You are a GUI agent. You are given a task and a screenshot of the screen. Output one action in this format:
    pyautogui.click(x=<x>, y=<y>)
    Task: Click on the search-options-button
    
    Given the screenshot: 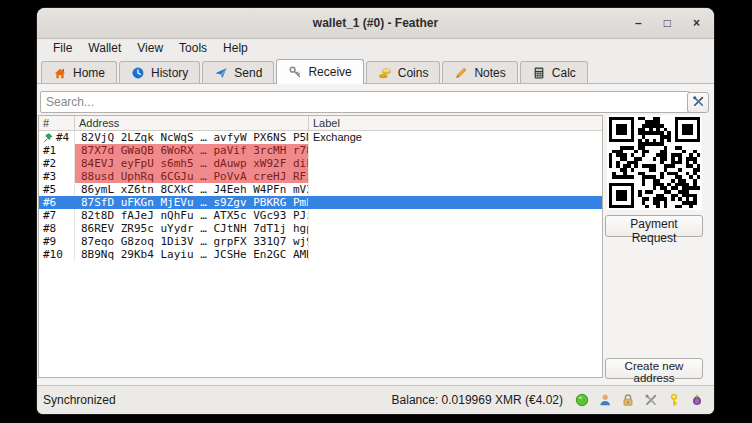 What is the action you would take?
    pyautogui.click(x=698, y=102)
    